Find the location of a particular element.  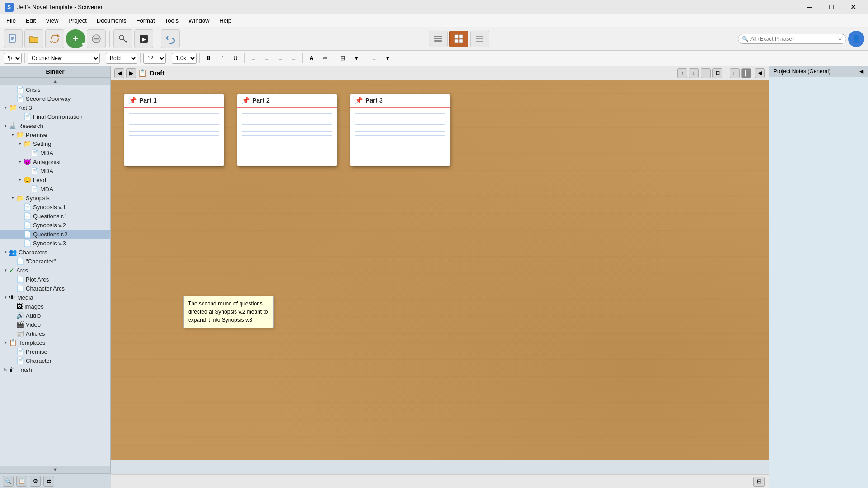

menu-format: Format is located at coordinates (146, 21).